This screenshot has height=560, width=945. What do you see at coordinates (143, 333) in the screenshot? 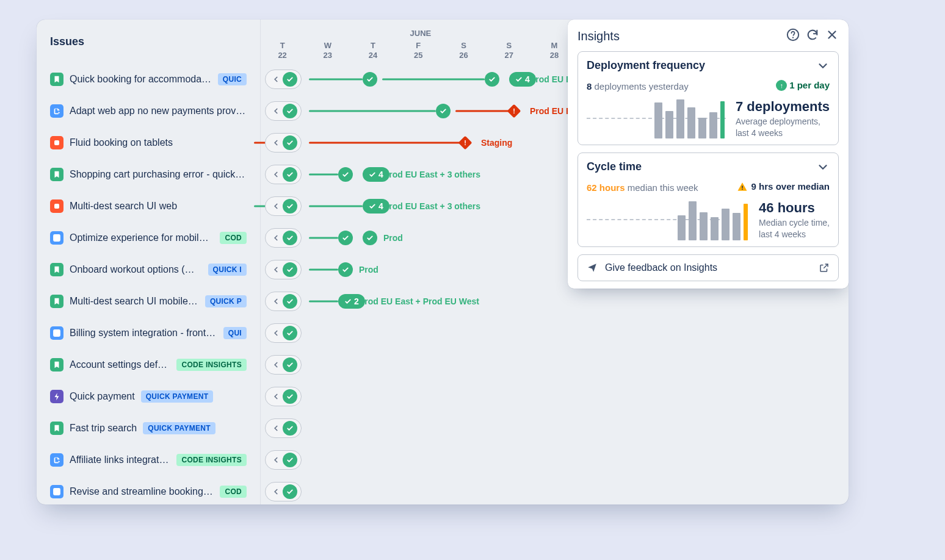
I see `issue-title: Billing system integration - frontend` at bounding box center [143, 333].